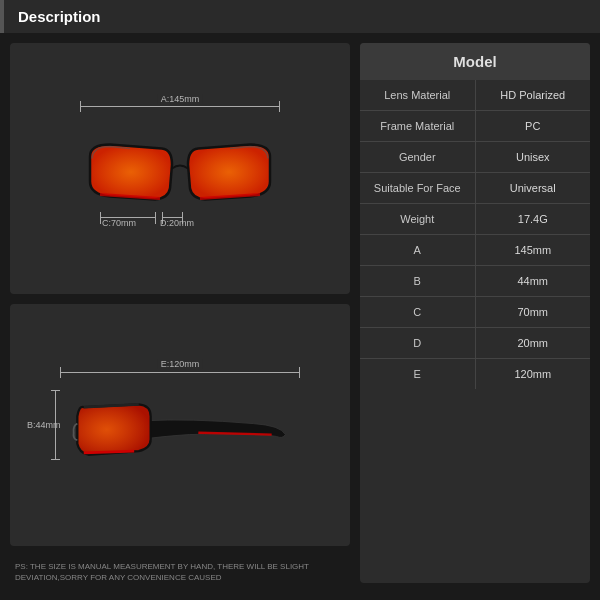 This screenshot has height=600, width=600. I want to click on spec-value: HD Polarized, so click(534, 95).